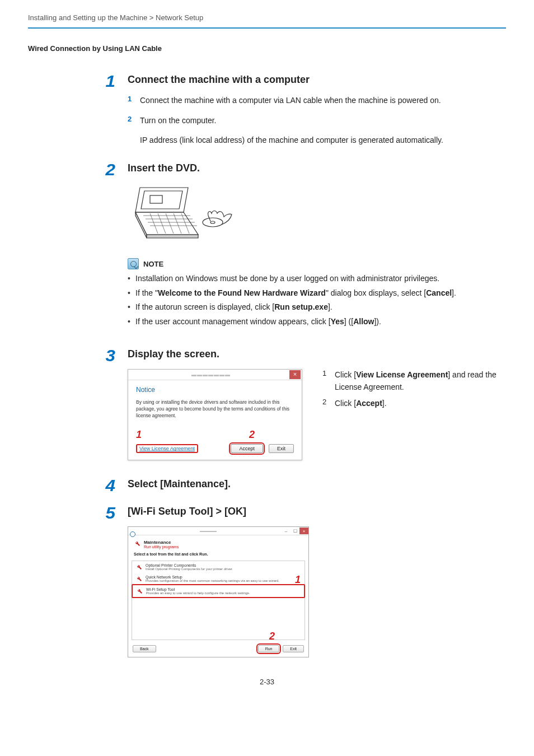 This screenshot has width=534, height=756. What do you see at coordinates (167, 449) in the screenshot?
I see `view-license-link: View License Agreement` at bounding box center [167, 449].